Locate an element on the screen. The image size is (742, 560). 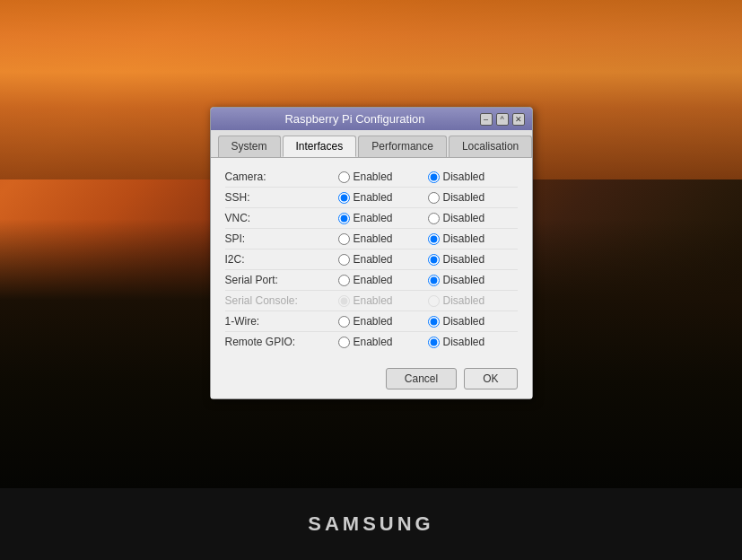
vnc-enabled-label: Enabled is located at coordinates (373, 218).